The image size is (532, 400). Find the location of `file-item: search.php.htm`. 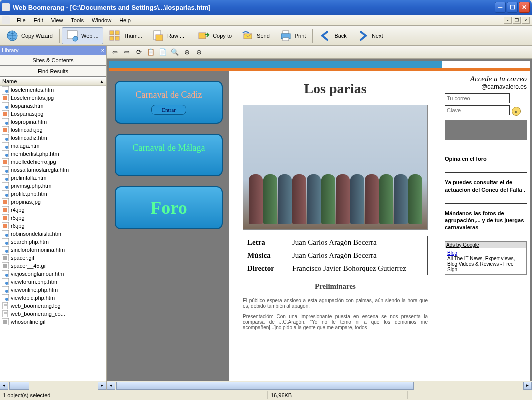

file-item: search.php.htm is located at coordinates (53, 242).